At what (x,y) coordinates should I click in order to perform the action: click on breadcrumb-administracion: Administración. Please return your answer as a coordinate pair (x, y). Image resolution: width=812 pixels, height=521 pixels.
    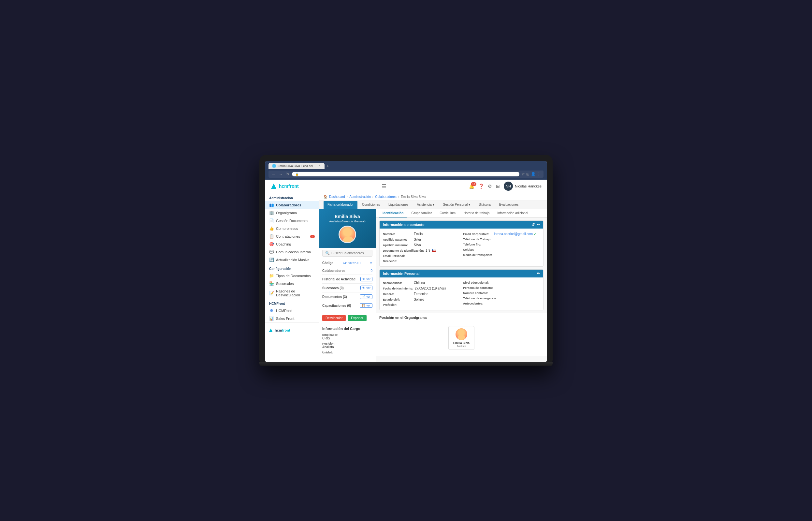
    Looking at the image, I should click on (360, 197).